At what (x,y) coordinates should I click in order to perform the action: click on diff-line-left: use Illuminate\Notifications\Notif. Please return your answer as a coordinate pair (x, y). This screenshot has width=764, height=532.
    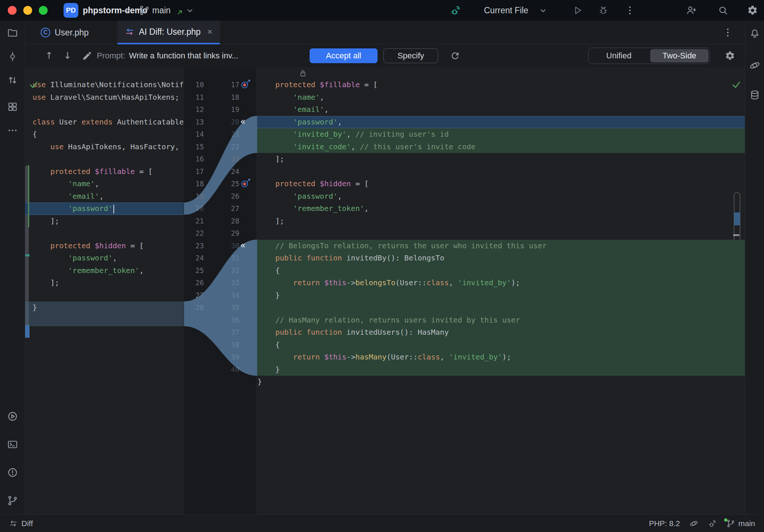
    Looking at the image, I should click on (104, 85).